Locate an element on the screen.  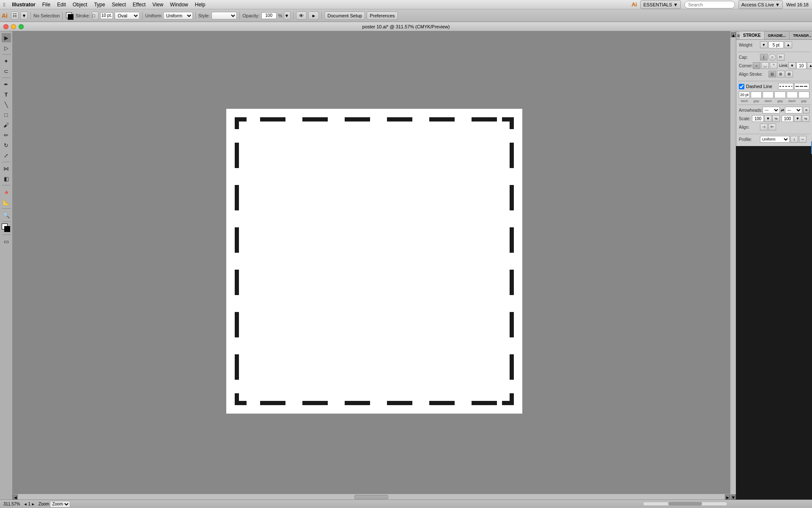
scale-y-input is located at coordinates (787, 119).